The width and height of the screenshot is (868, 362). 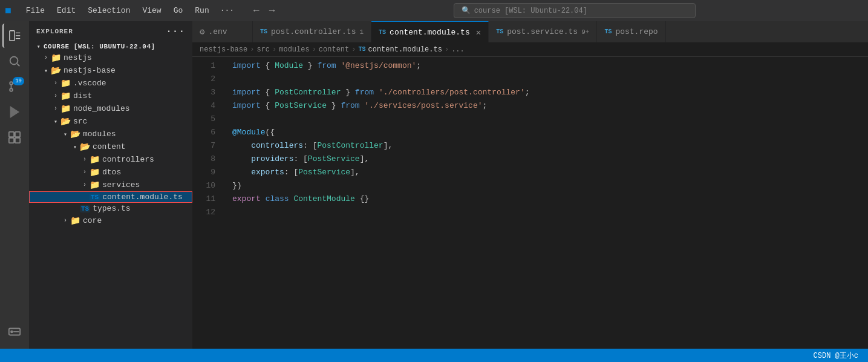 What do you see at coordinates (334, 50) in the screenshot?
I see `breadcrumb-content: content` at bounding box center [334, 50].